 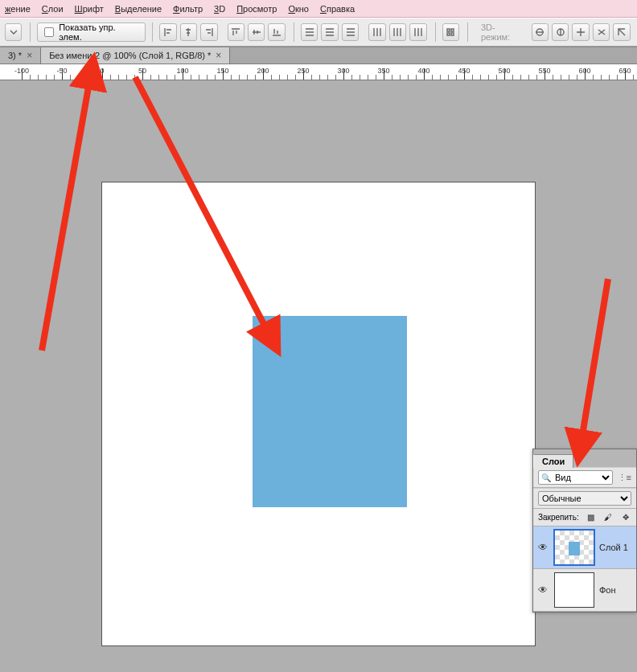 What do you see at coordinates (309, 32) in the screenshot?
I see `distribute-top-icon` at bounding box center [309, 32].